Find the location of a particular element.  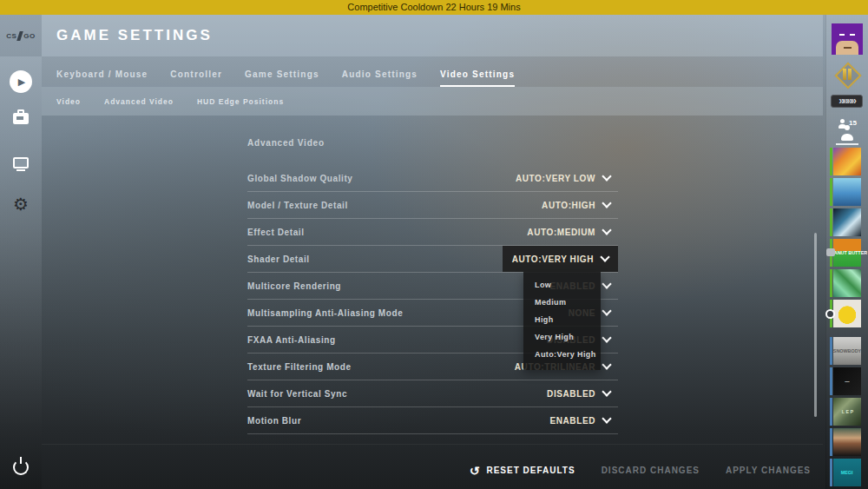

reset-icon: ↺ is located at coordinates (476, 471).